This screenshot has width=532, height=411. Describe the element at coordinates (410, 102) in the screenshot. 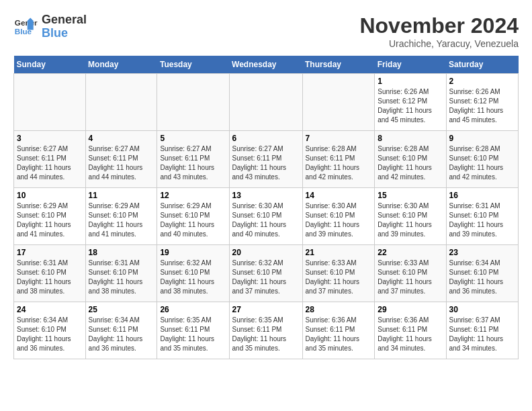

I see `calendar-cell: 1Sunrise: 6:26 AM Sunset: 6:12 PM Daylig…` at that location.